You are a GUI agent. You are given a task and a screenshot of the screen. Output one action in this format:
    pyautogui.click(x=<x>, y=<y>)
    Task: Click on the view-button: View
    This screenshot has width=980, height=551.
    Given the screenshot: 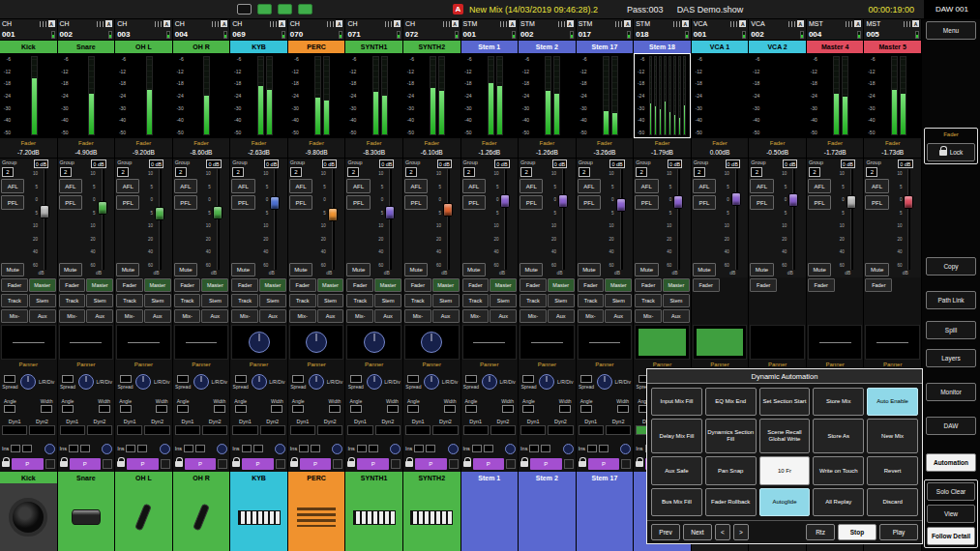 What is the action you would take?
    pyautogui.click(x=951, y=514)
    